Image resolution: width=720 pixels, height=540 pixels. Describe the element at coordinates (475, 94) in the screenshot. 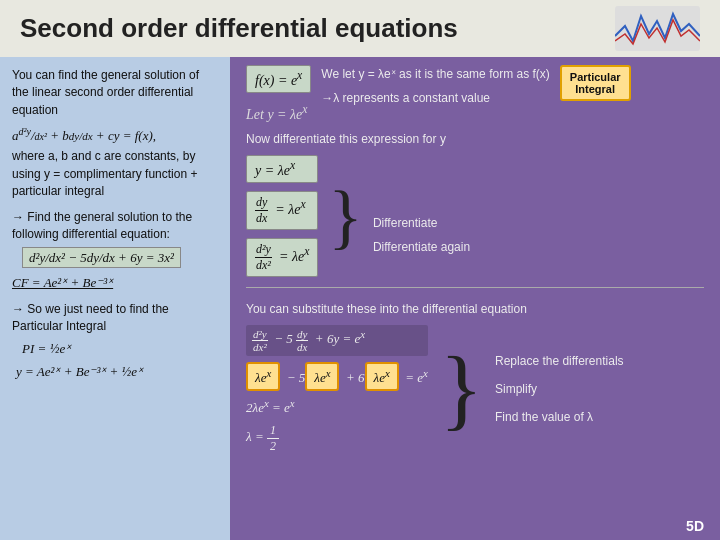

I see `top-formulas-area: f(x) = ex Let y = λex We let y = λeˣ as …` at that location.